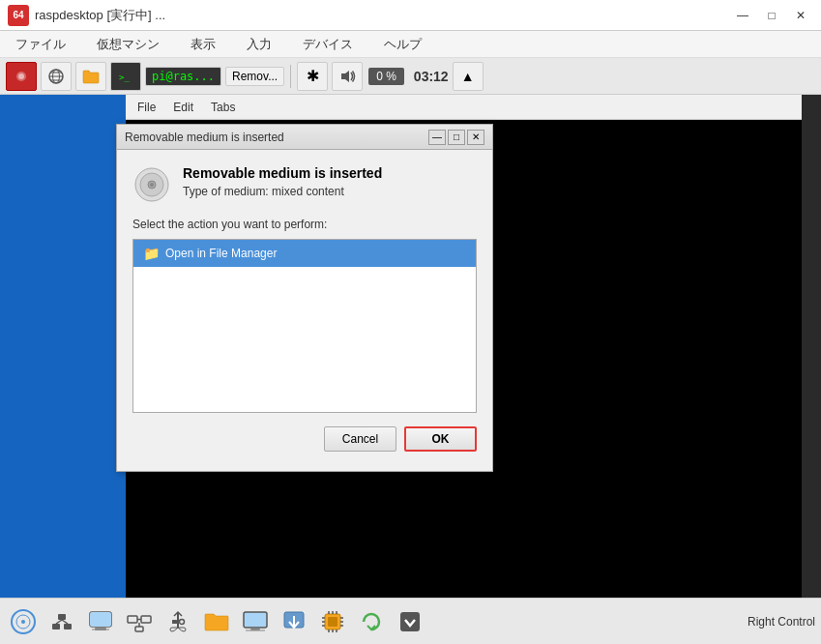 The height and width of the screenshot is (644, 821). What do you see at coordinates (178, 622) in the screenshot?
I see `taskbar-usb-icon` at bounding box center [178, 622].